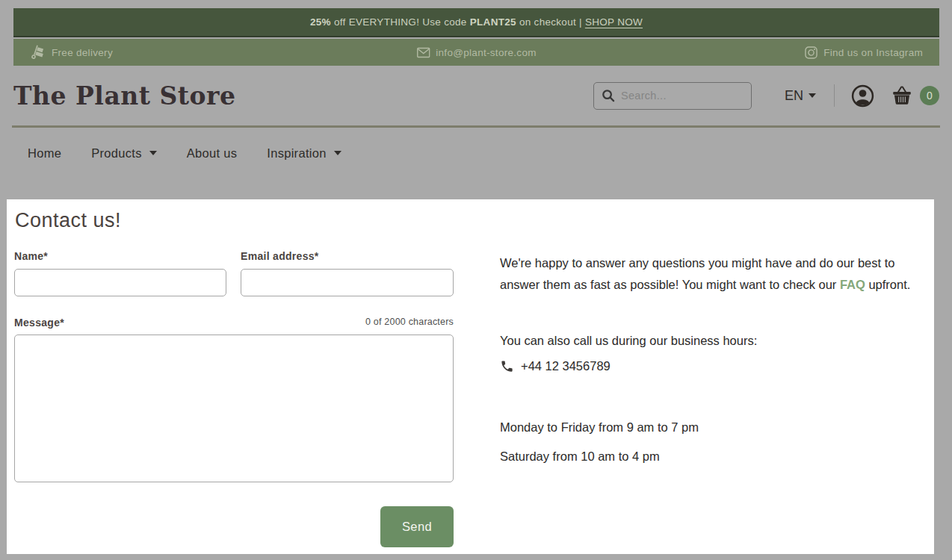 Image resolution: width=952 pixels, height=560 pixels. What do you see at coordinates (507, 366) in the screenshot?
I see `phone-receiver-icon` at bounding box center [507, 366].